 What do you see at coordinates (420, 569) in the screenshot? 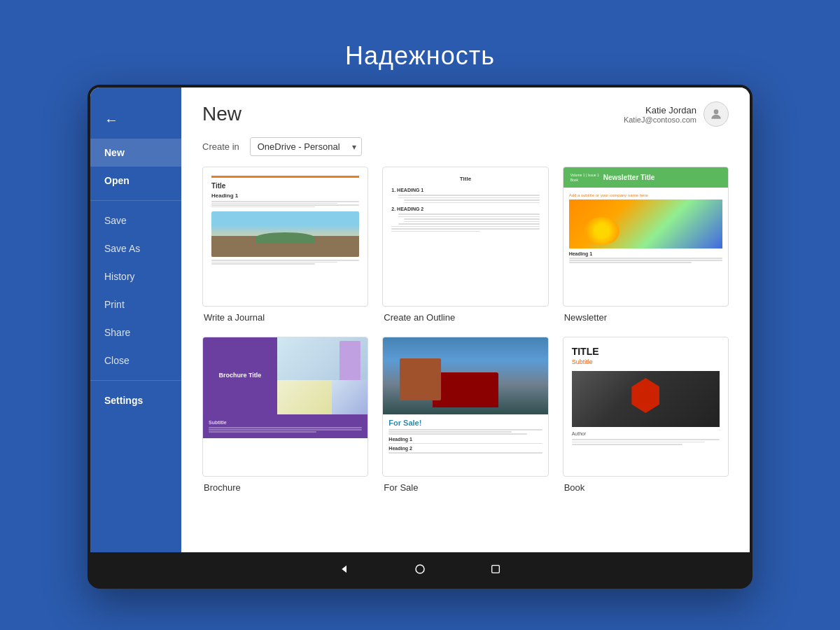
I see `nav-home-button` at bounding box center [420, 569].